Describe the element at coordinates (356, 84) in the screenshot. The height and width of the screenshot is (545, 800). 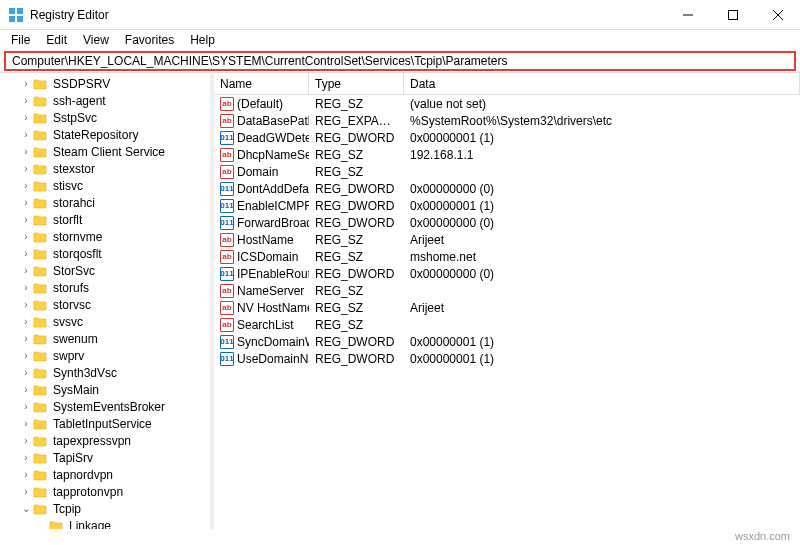
I see `header-type: Type` at that location.